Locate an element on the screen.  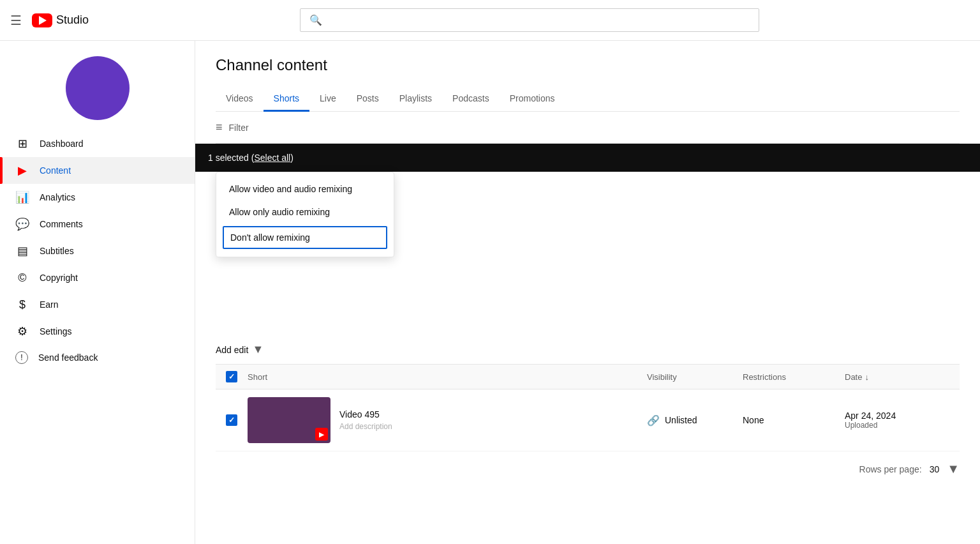
header-short: Short is located at coordinates (447, 377).